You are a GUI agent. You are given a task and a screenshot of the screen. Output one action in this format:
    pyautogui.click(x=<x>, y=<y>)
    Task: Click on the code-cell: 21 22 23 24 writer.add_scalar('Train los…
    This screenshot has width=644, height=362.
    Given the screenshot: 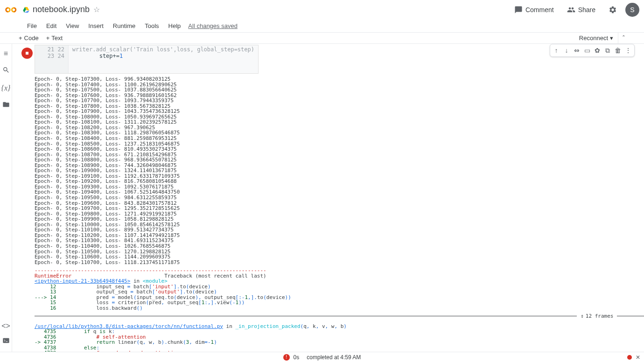 What is the action you would take?
    pyautogui.click(x=147, y=59)
    